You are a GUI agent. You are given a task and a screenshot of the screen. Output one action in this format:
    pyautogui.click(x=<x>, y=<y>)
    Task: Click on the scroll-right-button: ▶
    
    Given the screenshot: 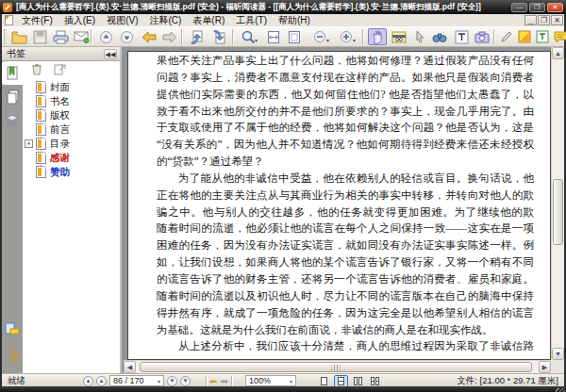 What is the action you would take?
    pyautogui.click(x=545, y=368)
    